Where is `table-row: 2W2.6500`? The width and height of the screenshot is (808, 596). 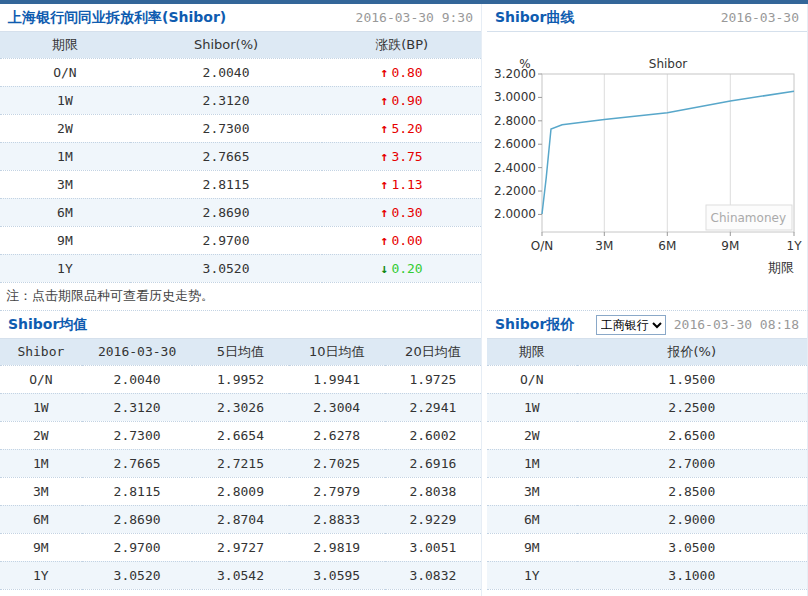
table-row: 2W2.6500 is located at coordinates (647, 435).